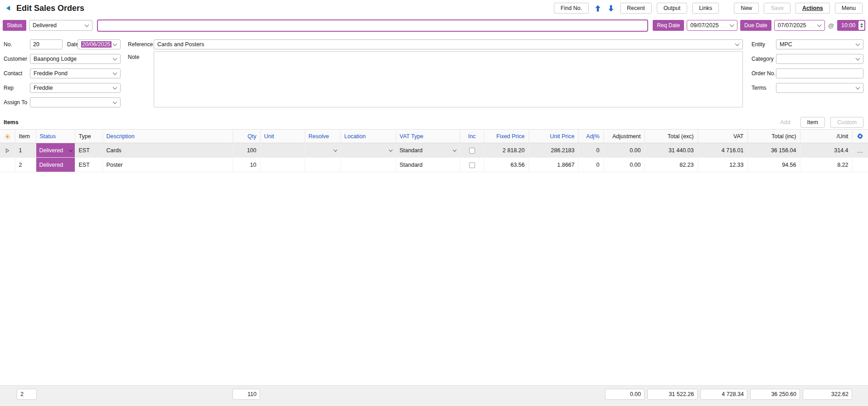  I want to click on col-header-description: Description, so click(168, 136).